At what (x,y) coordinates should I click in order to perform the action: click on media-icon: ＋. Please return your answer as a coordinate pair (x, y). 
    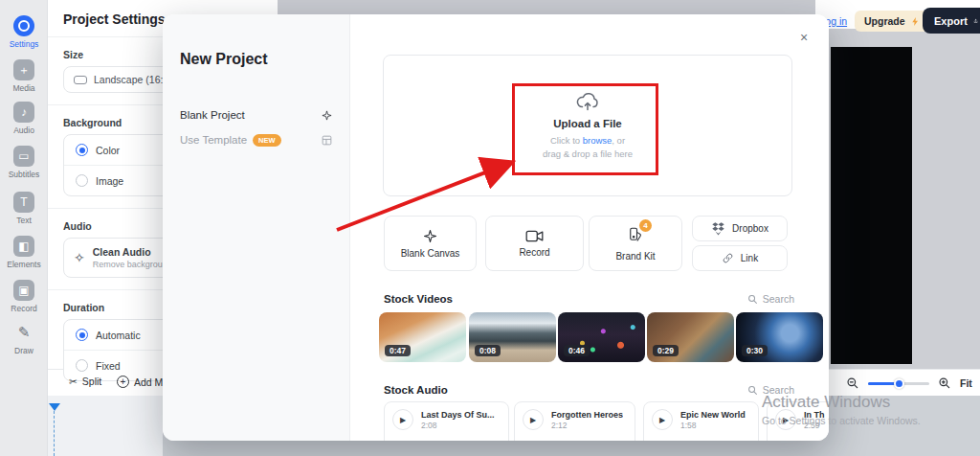
    Looking at the image, I should click on (24, 70).